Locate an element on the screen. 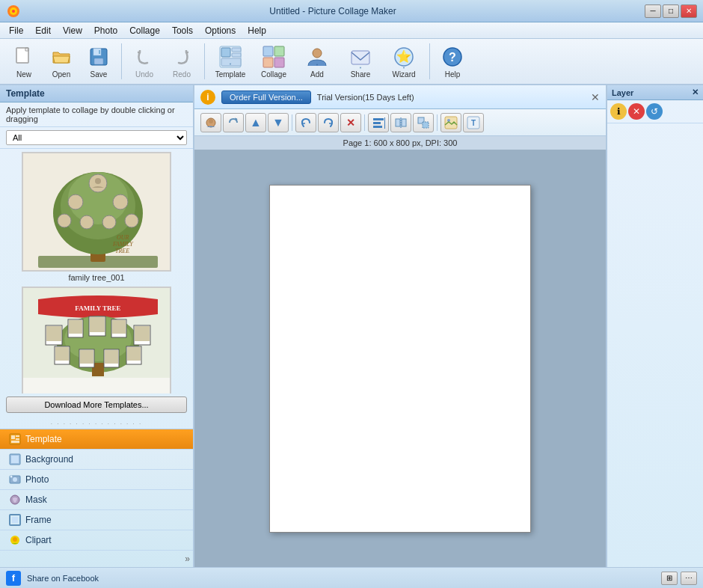 Image resolution: width=703 pixels, height=588 pixels. filter-select: All Family Wedding Birthday Holiday is located at coordinates (96, 138).